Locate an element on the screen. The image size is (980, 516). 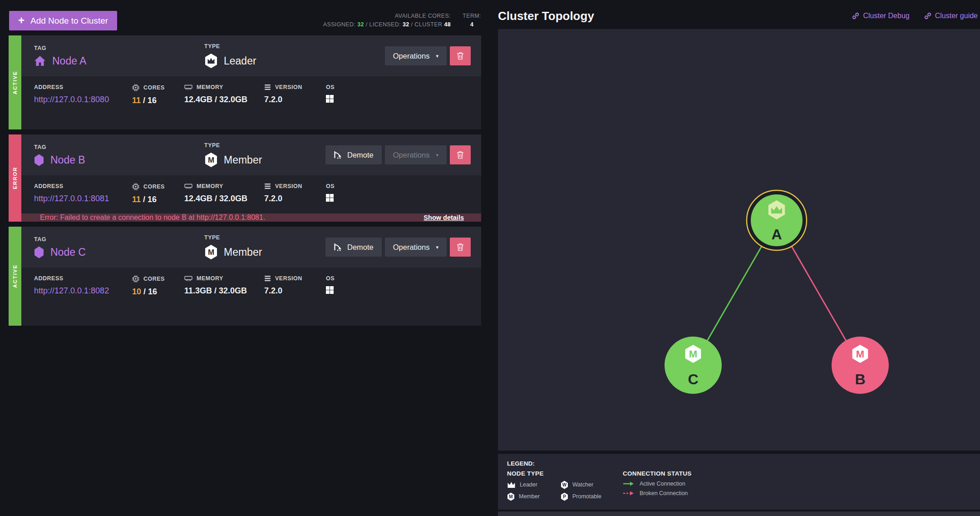
cores-used: 11 is located at coordinates (136, 100).